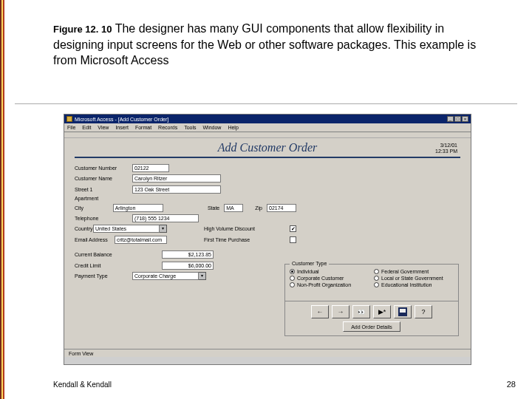  What do you see at coordinates (423, 312) in the screenshot?
I see `question-icon: ?` at bounding box center [423, 312].